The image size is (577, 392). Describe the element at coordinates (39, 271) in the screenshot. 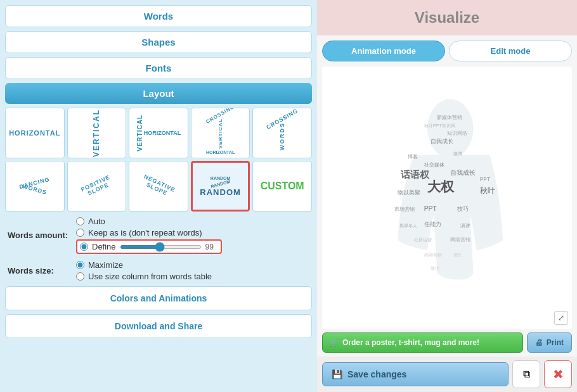

I see `words-size-label: Words size:` at that location.